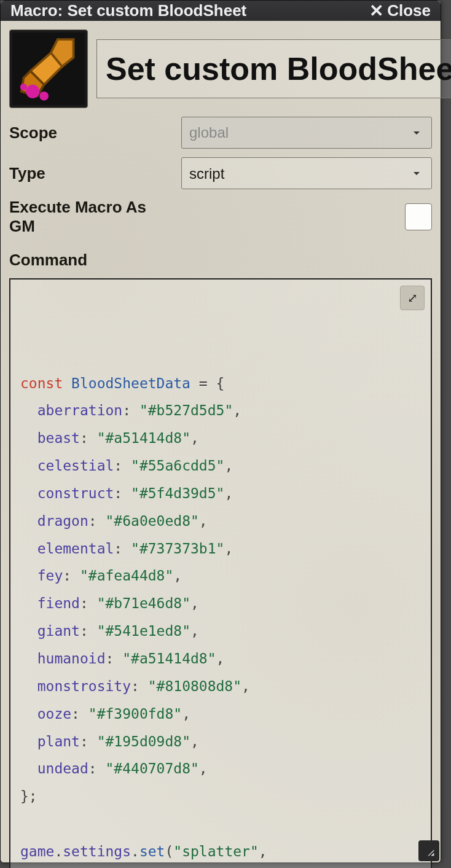 The image size is (451, 868). What do you see at coordinates (221, 260) in the screenshot?
I see `command-label: Command` at bounding box center [221, 260].